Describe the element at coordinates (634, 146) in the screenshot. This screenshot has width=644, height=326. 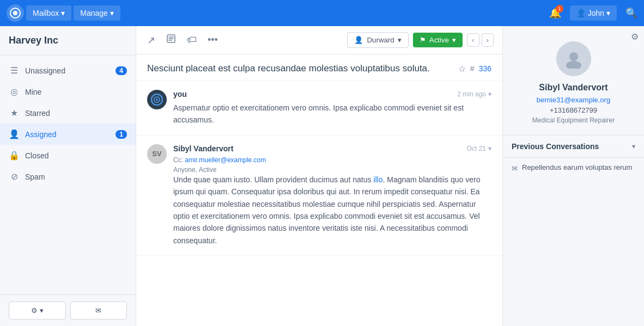
I see `previous-conversations-toggle: ▾` at that location.